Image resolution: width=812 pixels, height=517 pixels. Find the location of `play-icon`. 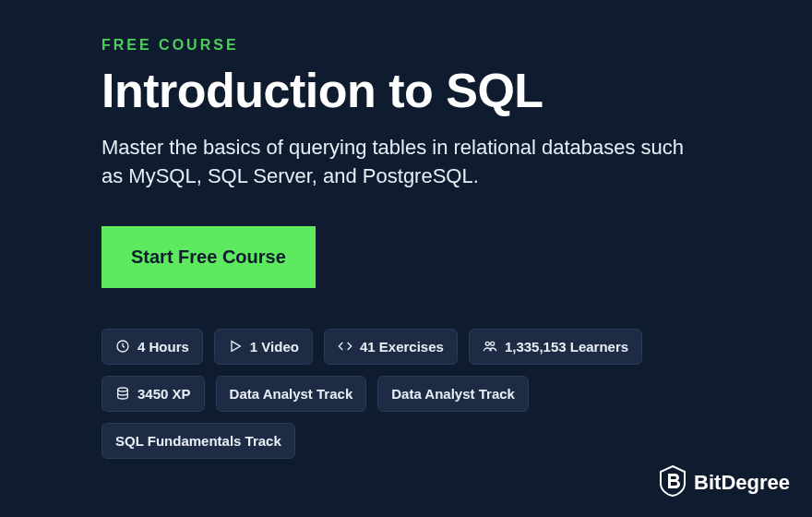

play-icon is located at coordinates (235, 346).